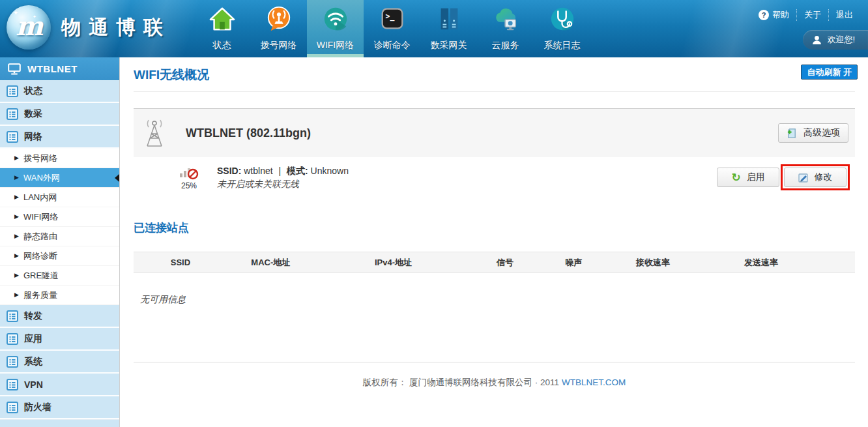  Describe the element at coordinates (653, 263) in the screenshot. I see `col-rx-rate: 接收速率` at that location.